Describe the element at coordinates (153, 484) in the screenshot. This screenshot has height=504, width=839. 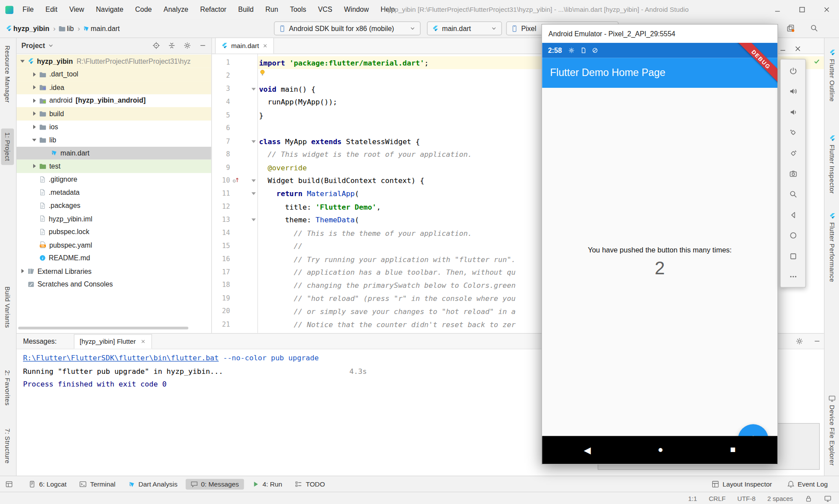
I see `toolbutton-dart-analysis: Dart Analysis` at that location.